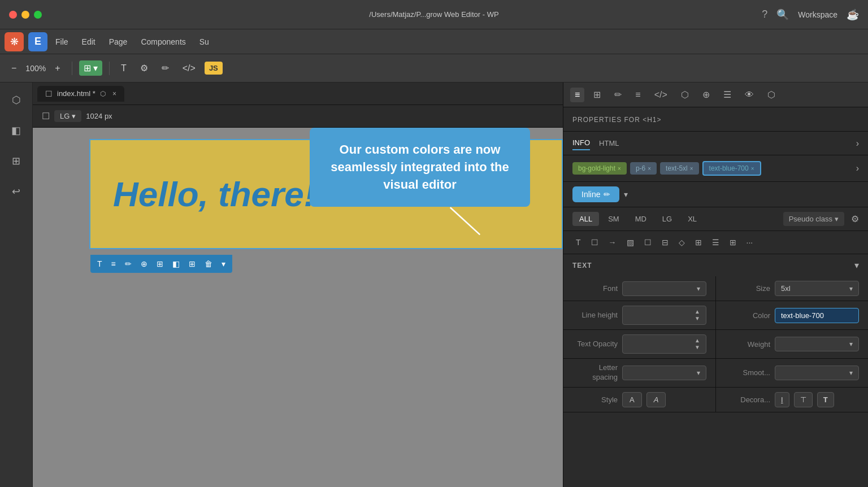 The width and height of the screenshot is (868, 487). What do you see at coordinates (637, 95) in the screenshot?
I see `panel-align-icon: ≡` at bounding box center [637, 95].